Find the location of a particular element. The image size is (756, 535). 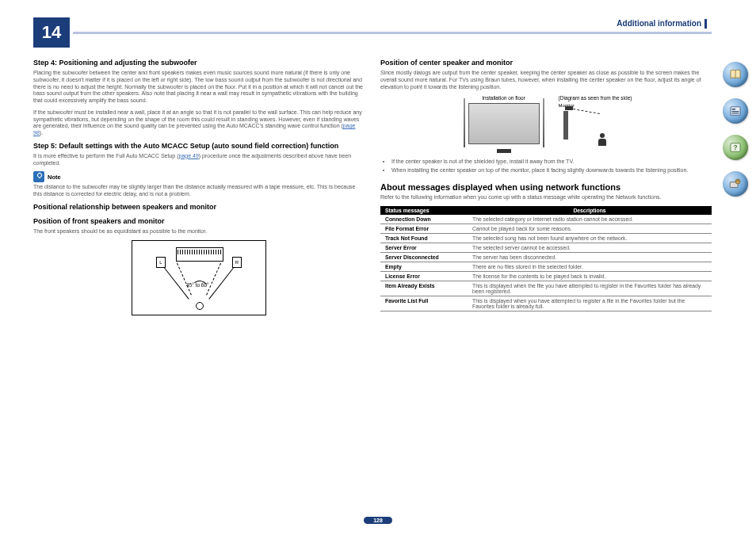

step4-para-1: Placing the subwoofer between the center… is located at coordinates (199, 87).